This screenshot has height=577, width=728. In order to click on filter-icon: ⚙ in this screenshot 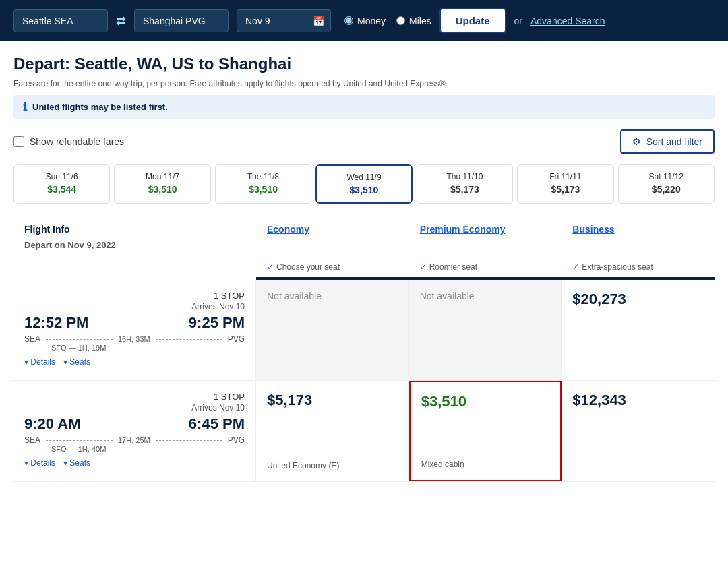, I will do `click(636, 142)`.